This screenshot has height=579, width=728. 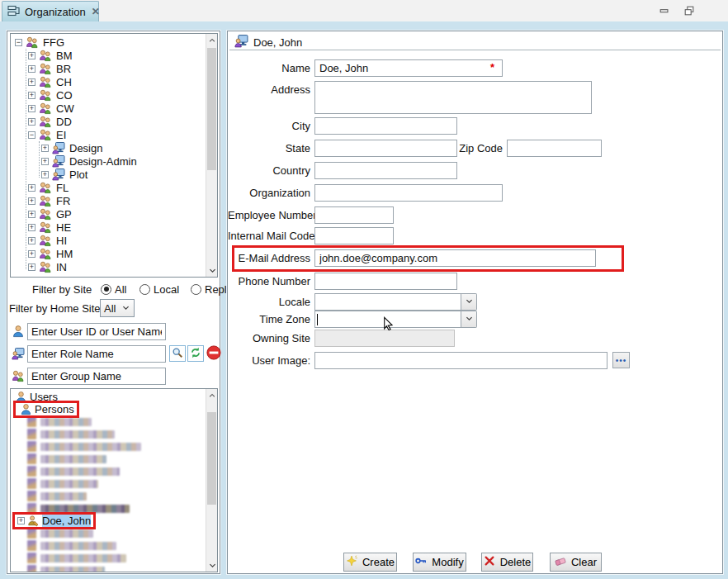 I want to click on tree-indent, so click(x=20, y=228).